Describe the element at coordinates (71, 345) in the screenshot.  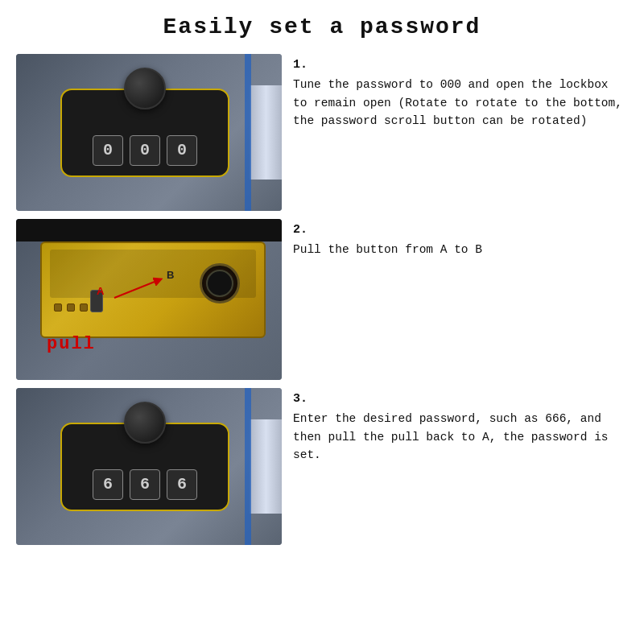
I see `pull-label: pull` at that location.